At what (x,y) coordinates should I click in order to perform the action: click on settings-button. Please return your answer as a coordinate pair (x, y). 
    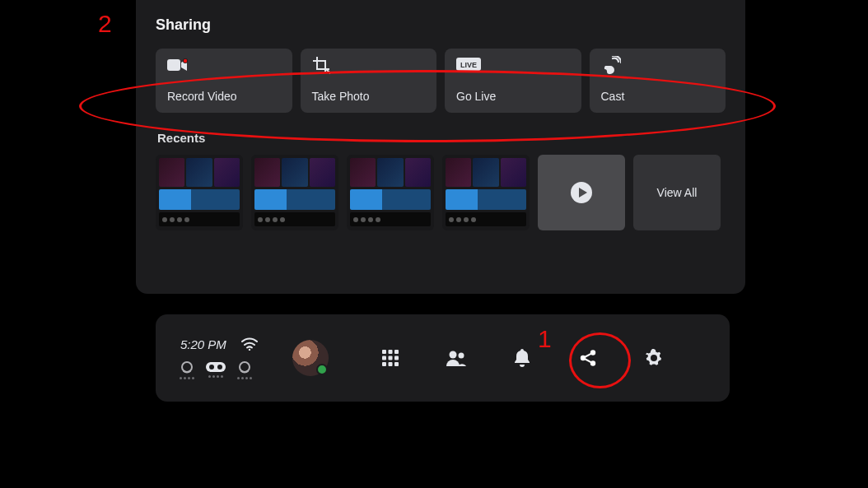
    Looking at the image, I should click on (654, 358).